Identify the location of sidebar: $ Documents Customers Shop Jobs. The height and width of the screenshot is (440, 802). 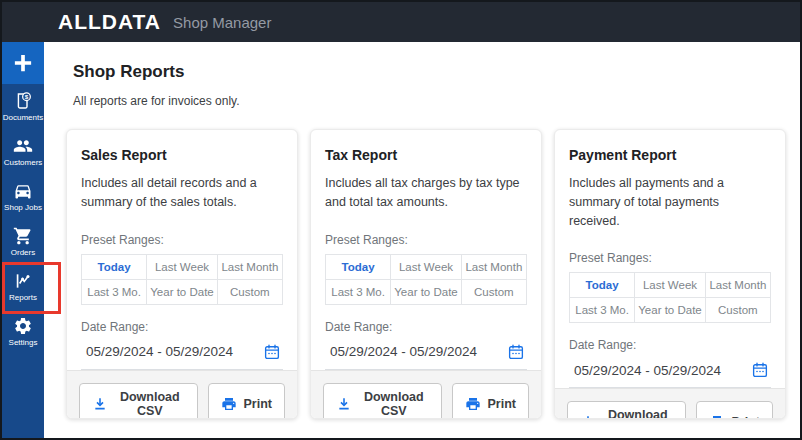
(23, 240).